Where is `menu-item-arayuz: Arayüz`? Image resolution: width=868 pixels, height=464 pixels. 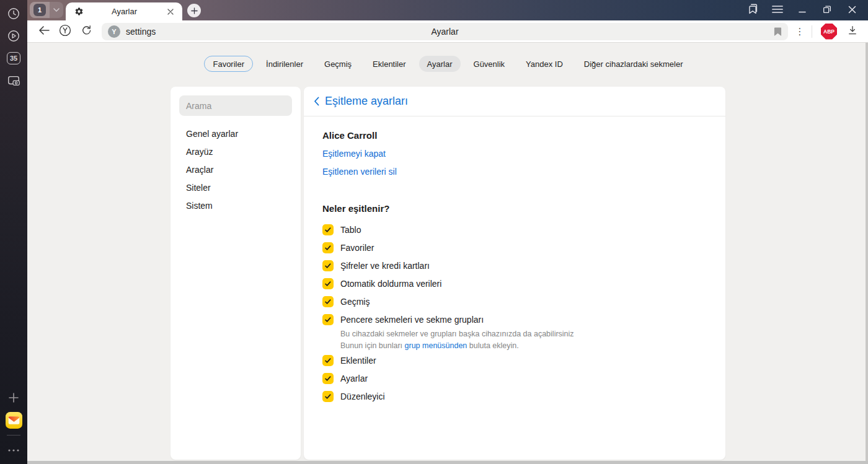 menu-item-arayuz: Arayüz is located at coordinates (236, 151).